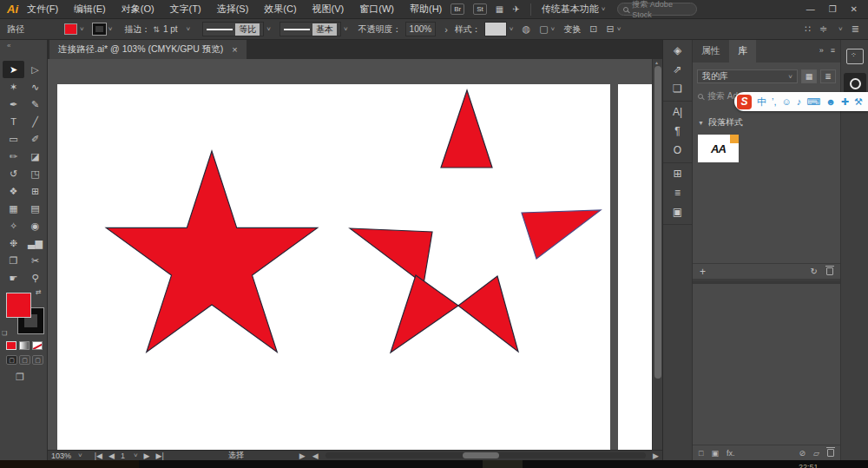 Image resolution: width=868 pixels, height=468 pixels. What do you see at coordinates (543, 30) in the screenshot?
I see `select-similar-icon: ▢` at bounding box center [543, 30].